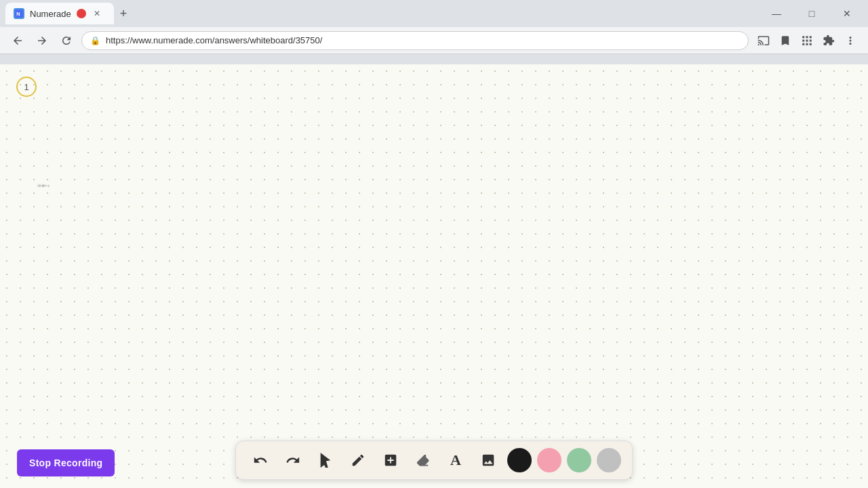 This screenshot has width=868, height=488. What do you see at coordinates (19, 14) in the screenshot?
I see `tab-favicon: N` at bounding box center [19, 14].